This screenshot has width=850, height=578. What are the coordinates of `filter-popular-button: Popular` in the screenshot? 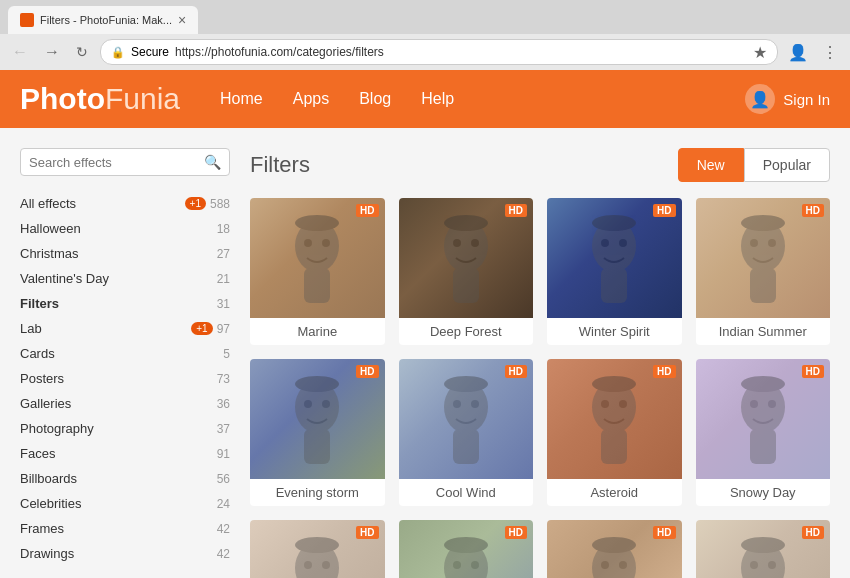 It's located at (787, 165).